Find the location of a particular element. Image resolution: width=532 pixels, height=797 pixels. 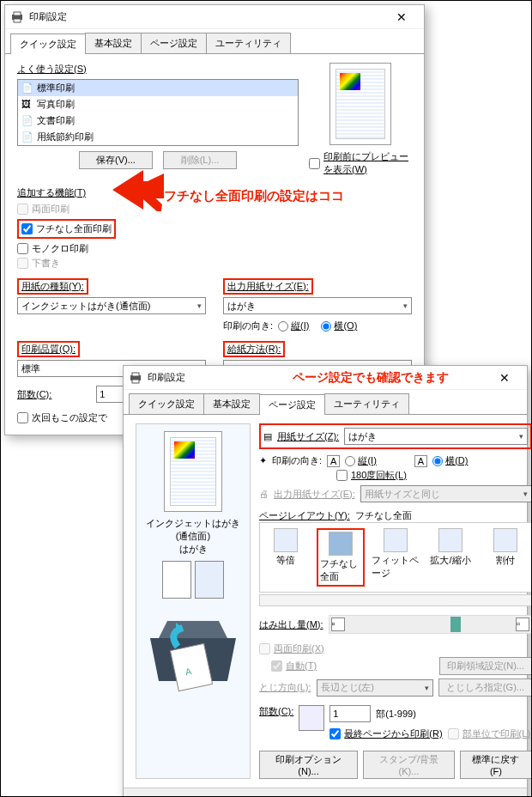

printer-illustration: A is located at coordinates (193, 651).